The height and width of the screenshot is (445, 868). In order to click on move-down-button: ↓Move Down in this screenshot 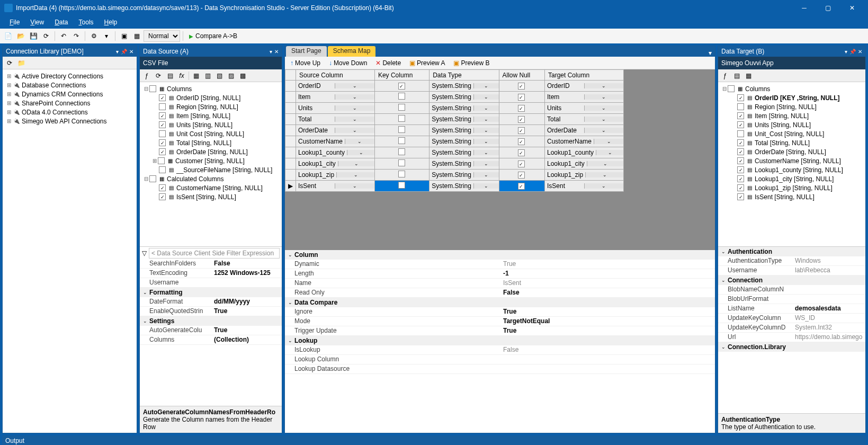, I will do `click(348, 63)`.